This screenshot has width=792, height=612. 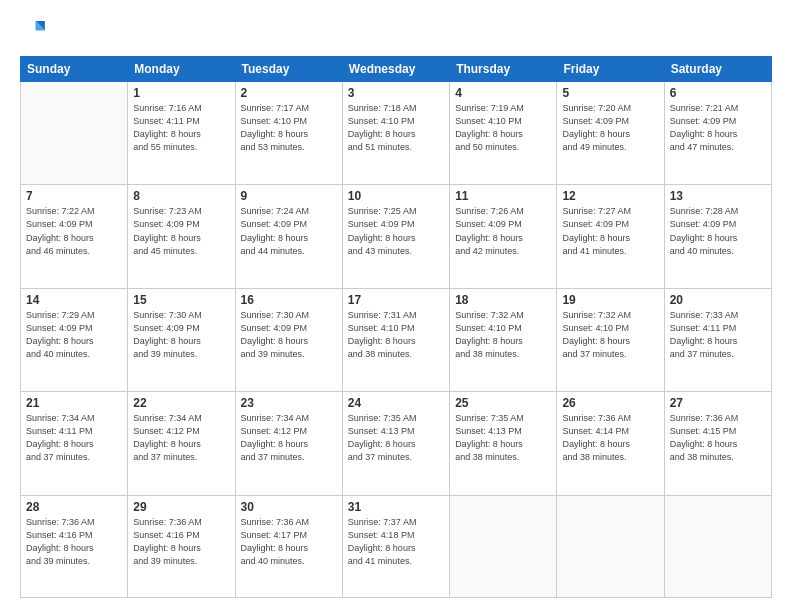 What do you see at coordinates (503, 335) in the screenshot?
I see `day-info: Sunrise: 7:32 AM Sunset: 4:10 PM Dayligh…` at bounding box center [503, 335].